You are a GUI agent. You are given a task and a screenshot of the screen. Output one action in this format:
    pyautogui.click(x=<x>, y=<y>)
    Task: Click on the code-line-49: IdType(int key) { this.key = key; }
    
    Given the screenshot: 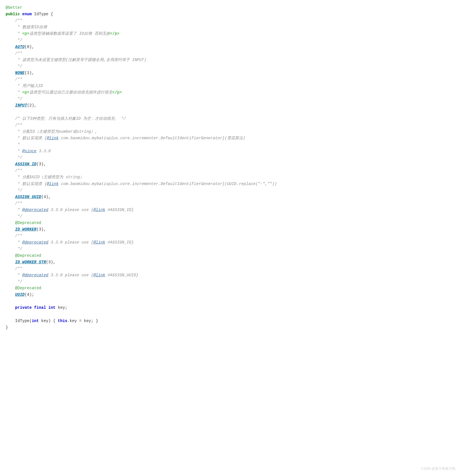 What is the action you would take?
    pyautogui.click(x=230, y=321)
    